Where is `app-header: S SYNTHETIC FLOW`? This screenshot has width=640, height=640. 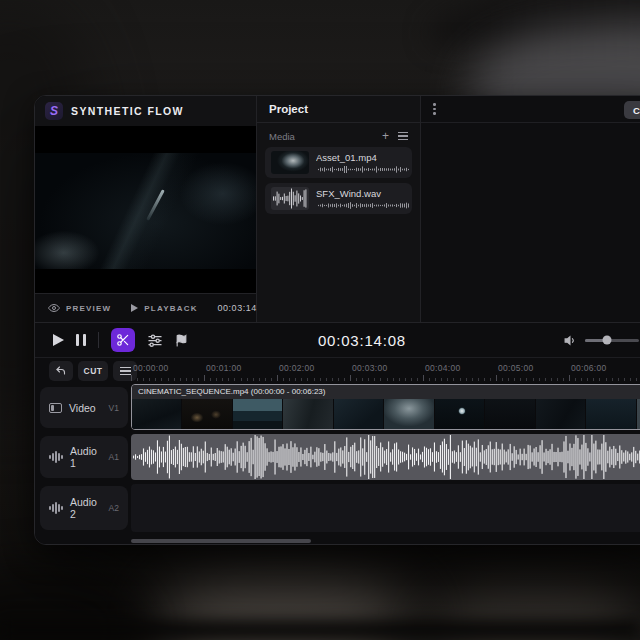 app-header: S SYNTHETIC FLOW is located at coordinates (146, 111).